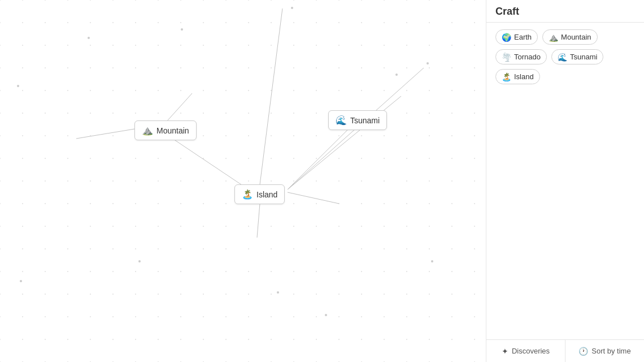  I want to click on craft-title: Craft, so click(507, 11).